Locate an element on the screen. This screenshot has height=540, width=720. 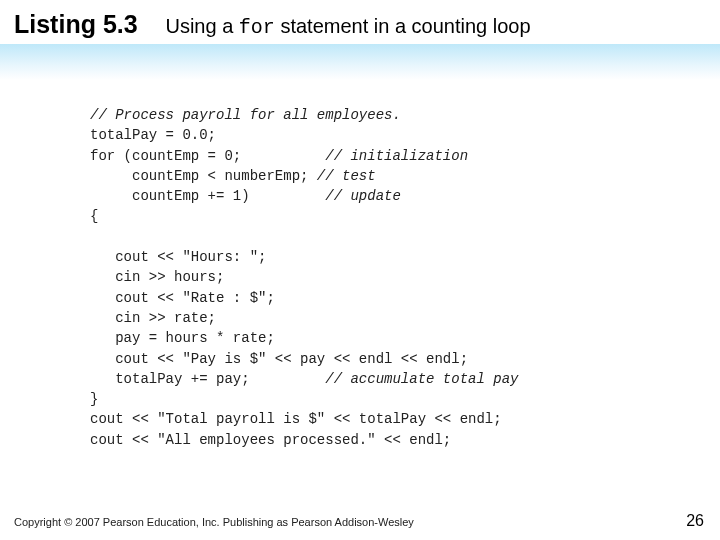
code-line: pay = hours * rate; is located at coordinates (182, 338).